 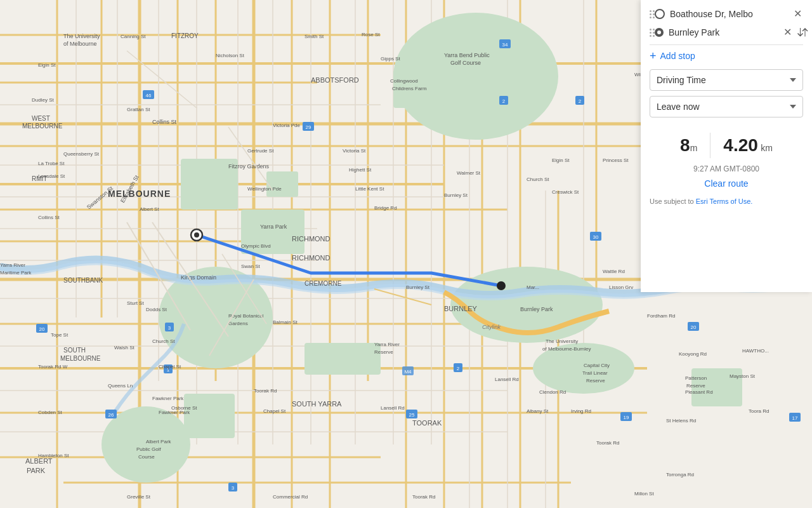 What do you see at coordinates (47, 65) in the screenshot?
I see `svg-text: Elgin St` at bounding box center [47, 65].